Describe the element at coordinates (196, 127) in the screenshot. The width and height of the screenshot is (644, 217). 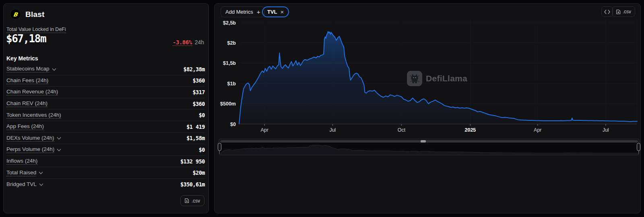
I see `metric-value: $1 419` at that location.